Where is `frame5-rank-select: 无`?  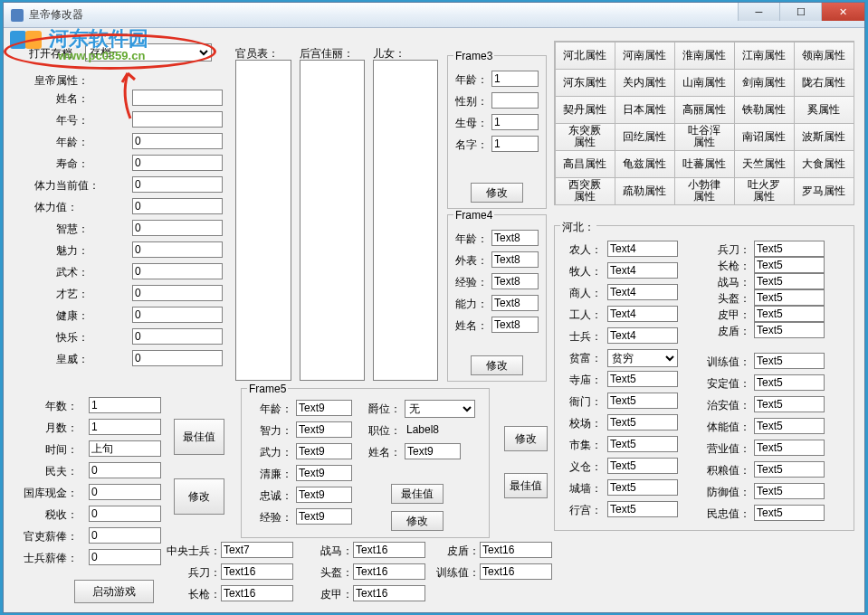
frame5-rank-select: 无 is located at coordinates (440, 409).